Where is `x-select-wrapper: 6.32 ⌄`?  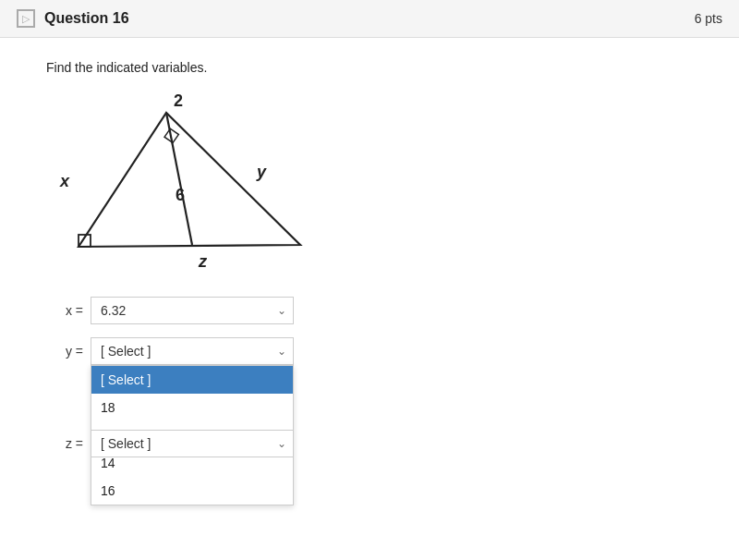 x-select-wrapper: 6.32 ⌄ is located at coordinates (192, 310).